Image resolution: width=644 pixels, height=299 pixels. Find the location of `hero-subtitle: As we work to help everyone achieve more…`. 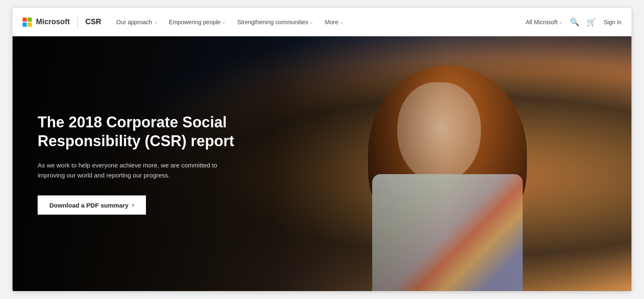

hero-subtitle: As we work to help everyone achieve more… is located at coordinates (130, 170).